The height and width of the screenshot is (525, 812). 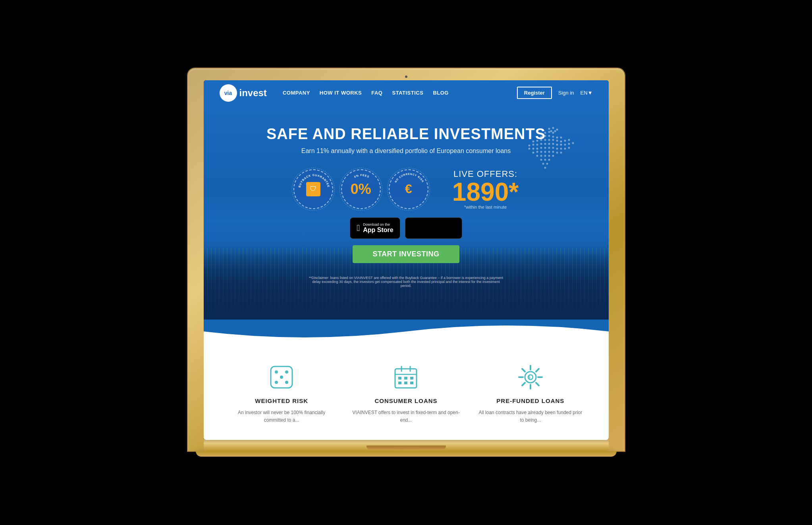 I want to click on disclaimer-text: **Disclaimer: loans listed on VIAINVEST …, so click(x=406, y=282).